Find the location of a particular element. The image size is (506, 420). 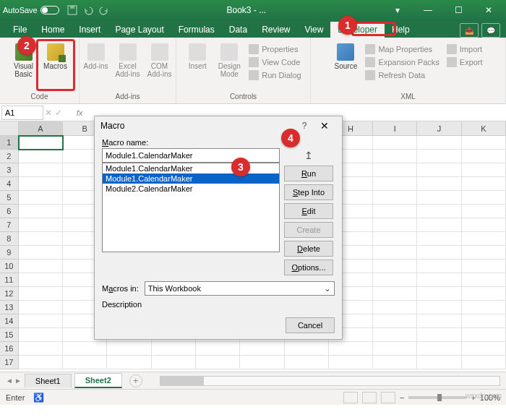

redo-icon is located at coordinates (104, 10).